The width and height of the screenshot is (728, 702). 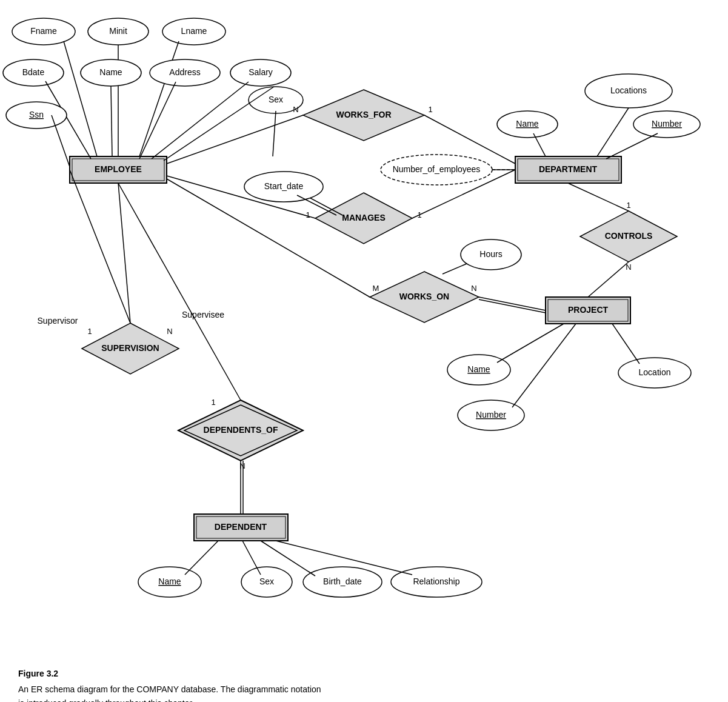 What do you see at coordinates (100, 246) in the screenshot?
I see `emp-supervision-supervisor-line` at bounding box center [100, 246].